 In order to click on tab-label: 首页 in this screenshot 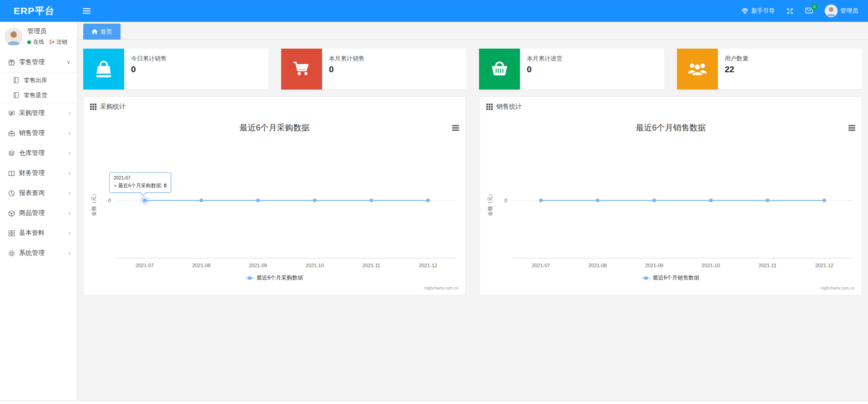, I will do `click(106, 32)`.